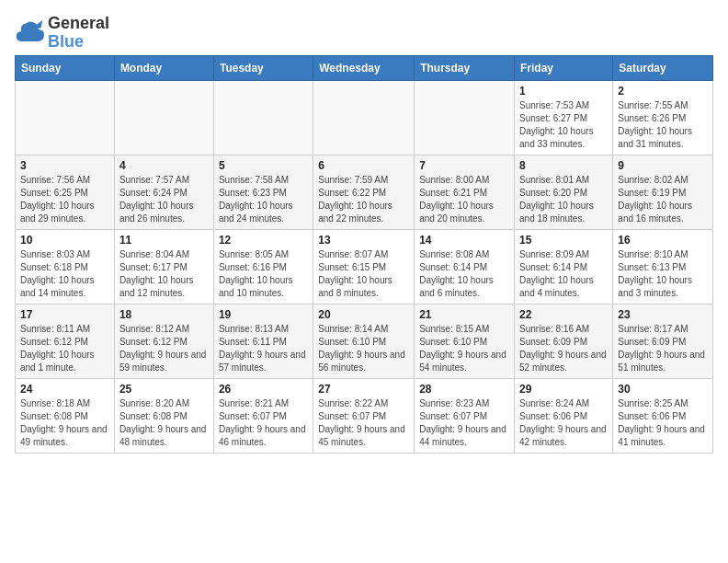  Describe the element at coordinates (564, 118) in the screenshot. I see `calendar-cell: 1Sunrise: 7:53 AM Sunset: 6:27 PM Daylig…` at that location.